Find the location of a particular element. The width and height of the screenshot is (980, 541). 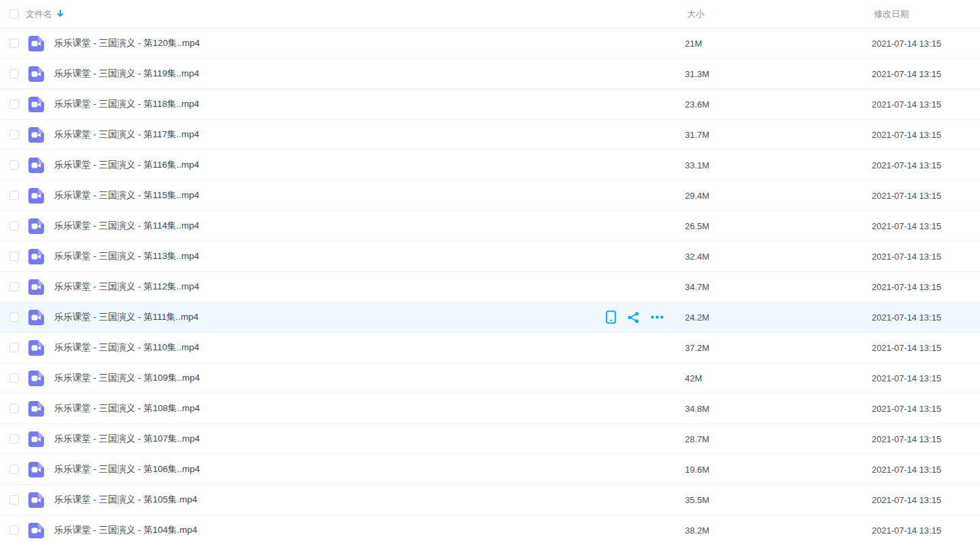

file-size: 34.8M is located at coordinates (778, 408).